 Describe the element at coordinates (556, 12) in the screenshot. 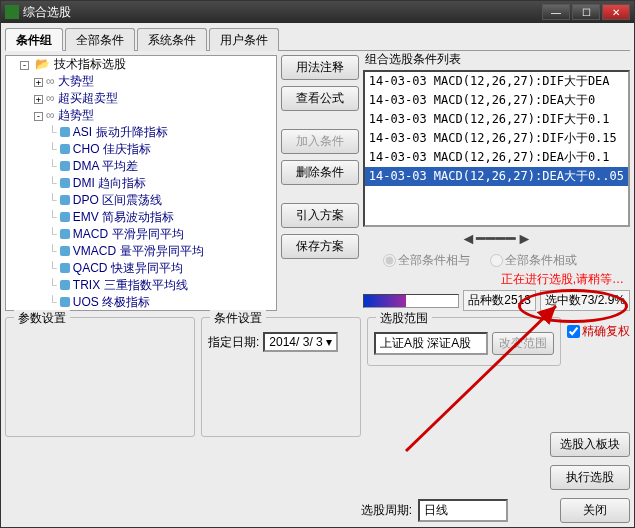

I see `minimize-button: —` at that location.